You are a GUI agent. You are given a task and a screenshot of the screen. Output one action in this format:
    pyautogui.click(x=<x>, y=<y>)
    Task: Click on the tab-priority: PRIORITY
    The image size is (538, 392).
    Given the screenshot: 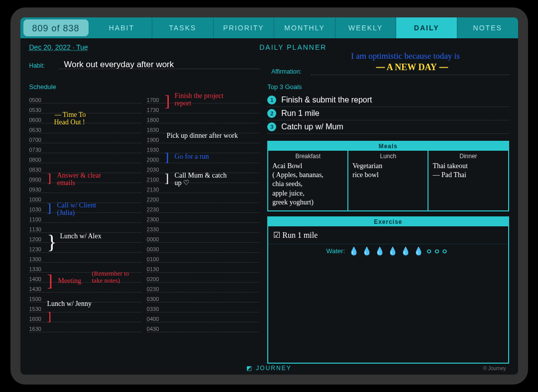 What is the action you would take?
    pyautogui.click(x=244, y=28)
    